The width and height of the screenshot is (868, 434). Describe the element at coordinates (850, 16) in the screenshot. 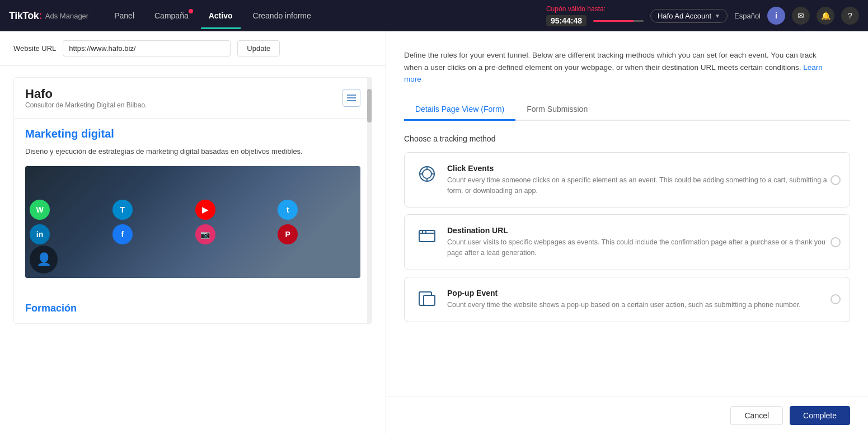

I see `help-icon: ?` at that location.